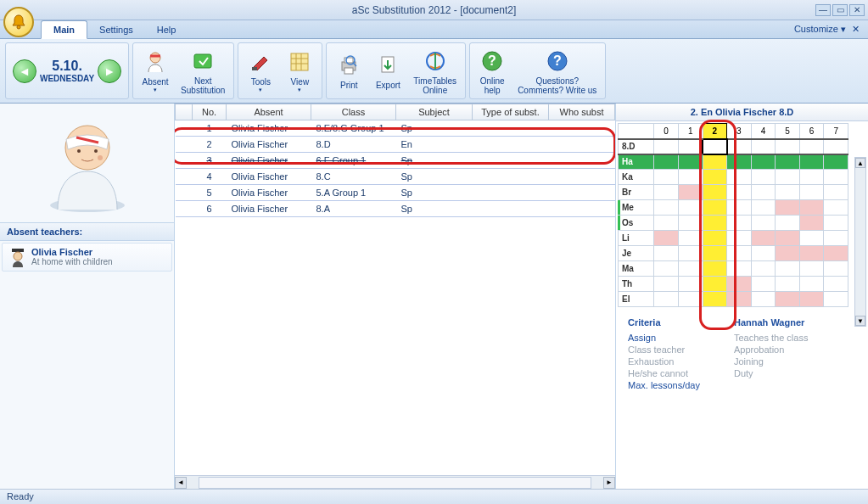 The image size is (868, 504). Describe the element at coordinates (740, 132) in the screenshot. I see `period-header: 3` at that location.